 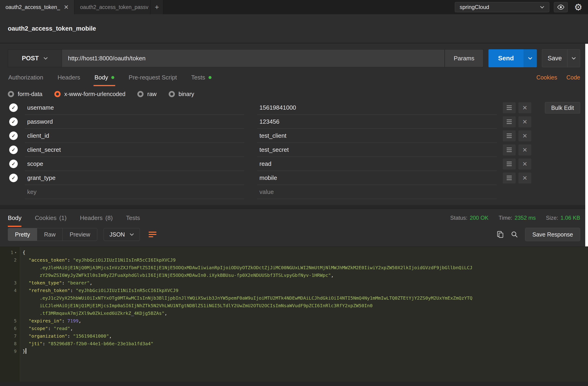 I want to click on code-link: Code, so click(x=573, y=78).